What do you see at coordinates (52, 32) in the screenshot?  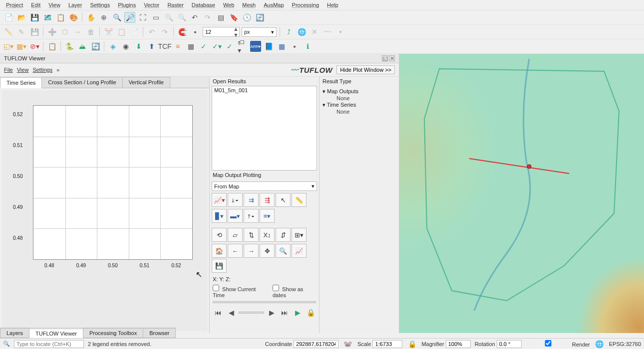 I see `add-feature-icon: ➕` at bounding box center [52, 32].